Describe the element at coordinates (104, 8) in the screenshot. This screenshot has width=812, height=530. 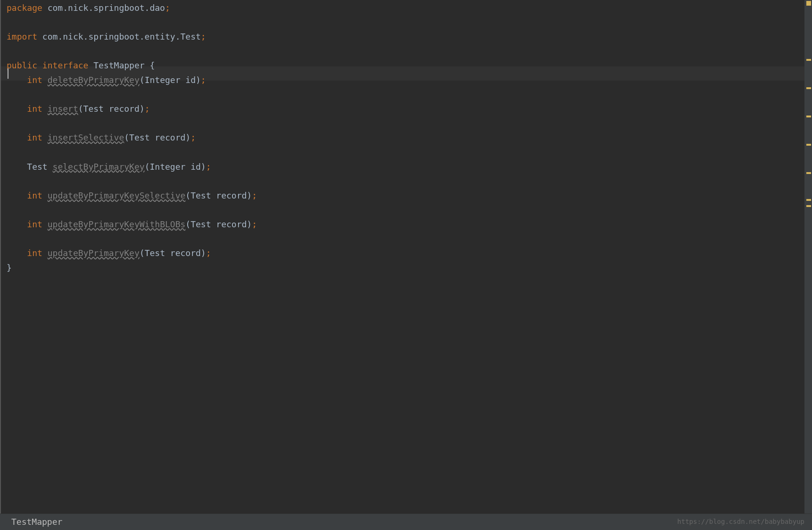
I see `package-path: com.nick.springboot.dao` at that location.